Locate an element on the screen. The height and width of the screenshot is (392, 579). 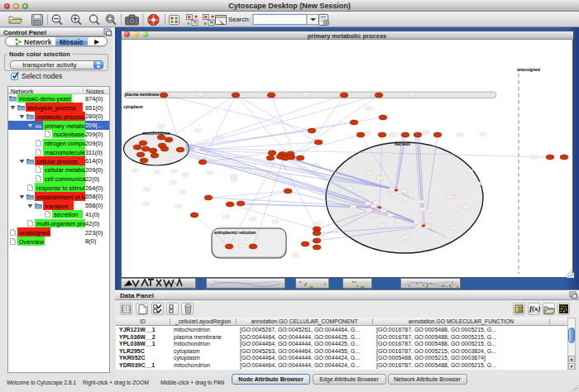
svg-text: plasma membrane is located at coordinates (142, 94).